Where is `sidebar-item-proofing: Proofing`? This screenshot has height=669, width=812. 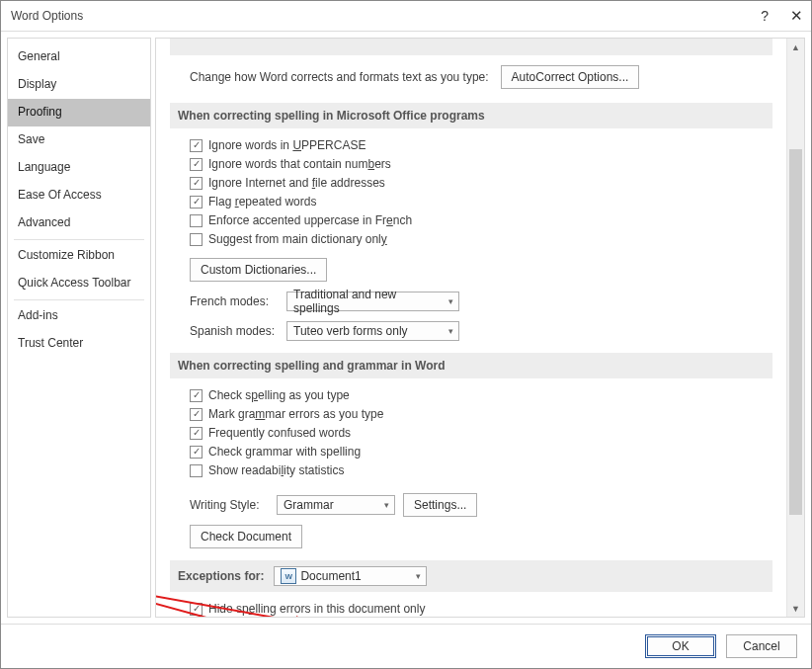 sidebar-item-proofing: Proofing is located at coordinates (79, 113).